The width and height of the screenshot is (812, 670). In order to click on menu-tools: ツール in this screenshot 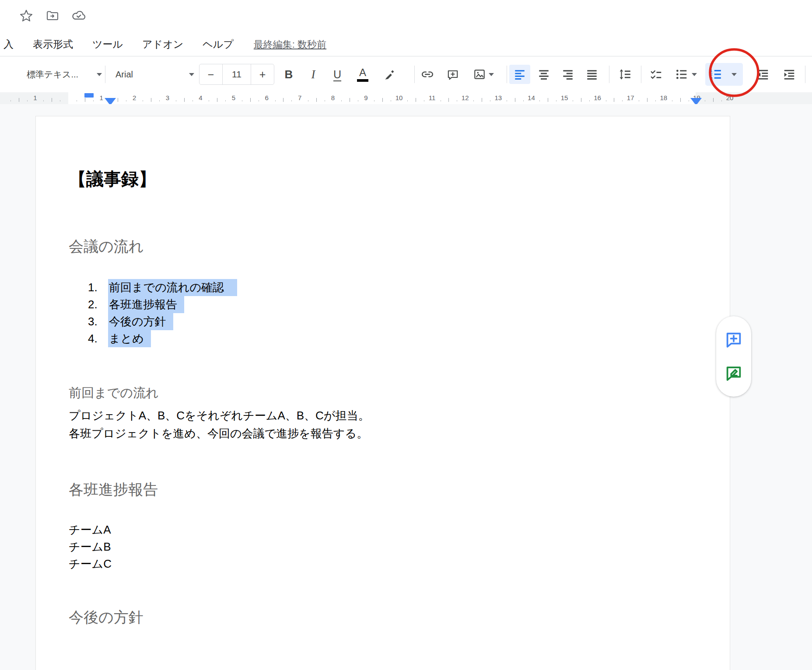, I will do `click(108, 45)`.